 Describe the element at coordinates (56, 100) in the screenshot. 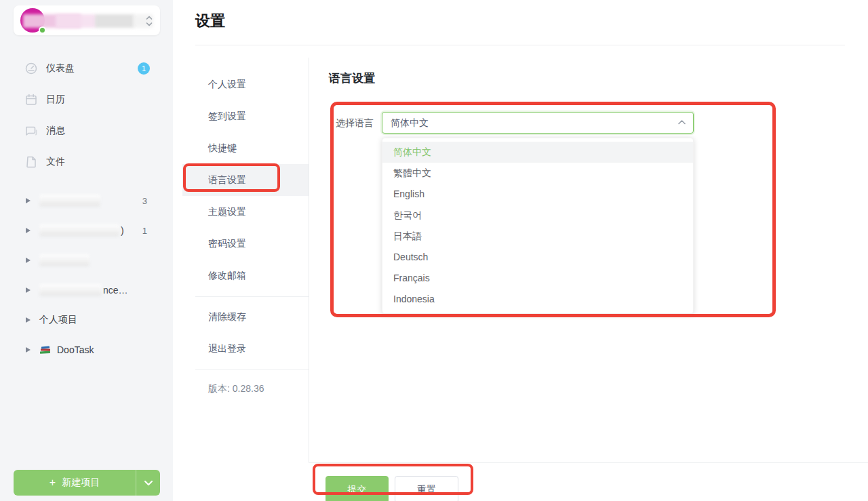

I see `sidebar-item-label: 日历` at that location.